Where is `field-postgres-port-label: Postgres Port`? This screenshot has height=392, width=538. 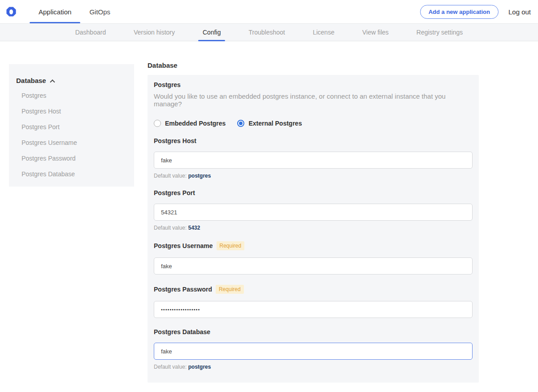 field-postgres-port-label: Postgres Port is located at coordinates (174, 193).